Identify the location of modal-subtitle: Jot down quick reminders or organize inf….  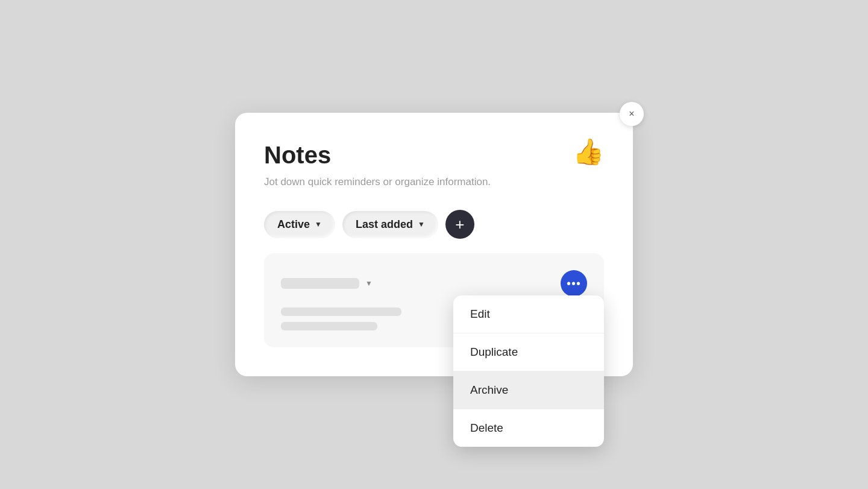
(434, 182).